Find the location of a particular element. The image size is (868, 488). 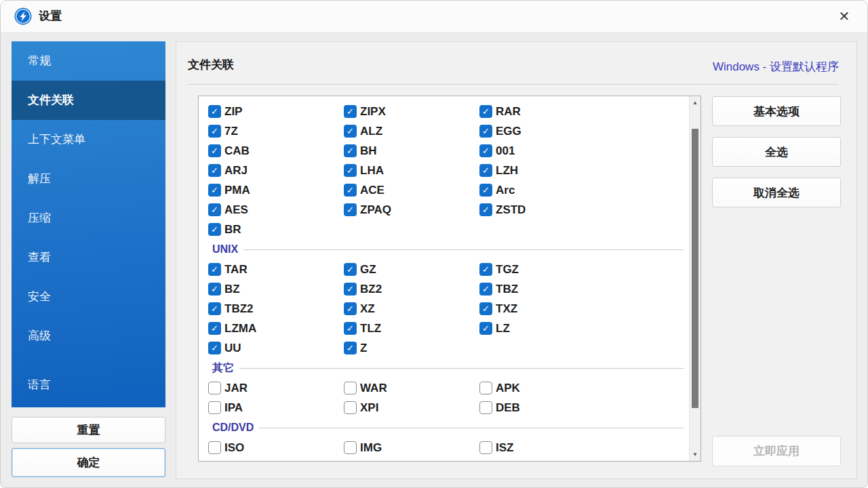

sidebar-item-7: 高级 is located at coordinates (88, 336).